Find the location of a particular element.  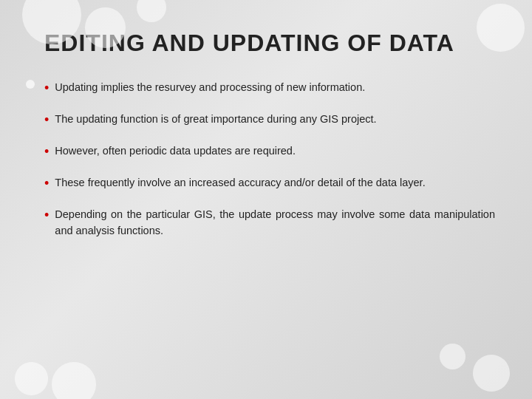

list-item: • Depending on the particular GIS, the u… is located at coordinates (270, 223).